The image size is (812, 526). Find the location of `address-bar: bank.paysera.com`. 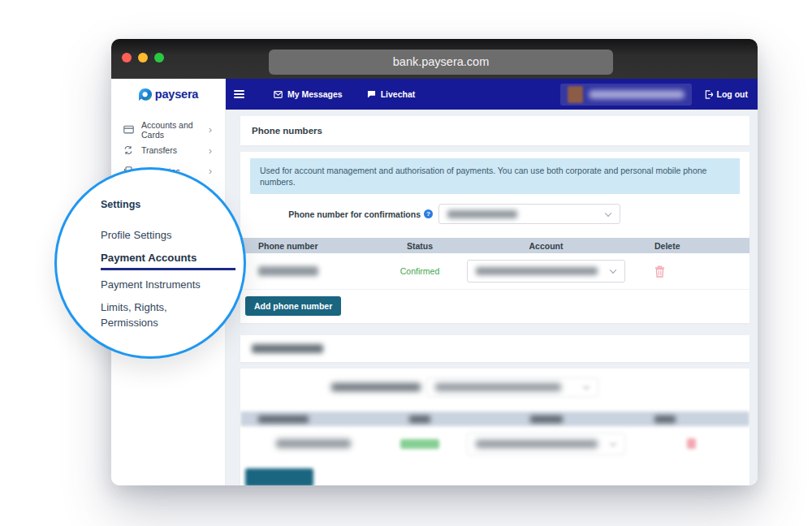

address-bar: bank.paysera.com is located at coordinates (441, 62).